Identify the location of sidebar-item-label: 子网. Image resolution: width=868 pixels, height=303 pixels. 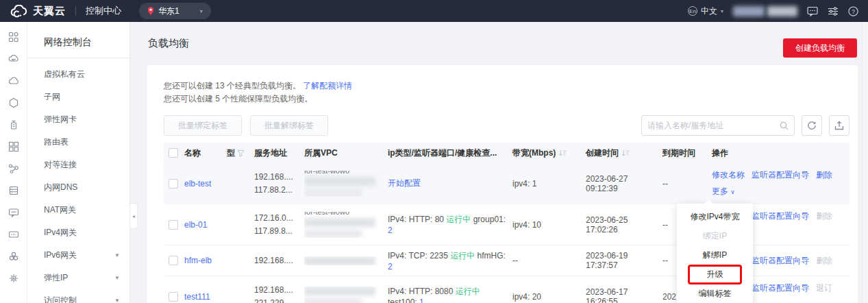
(82, 97).